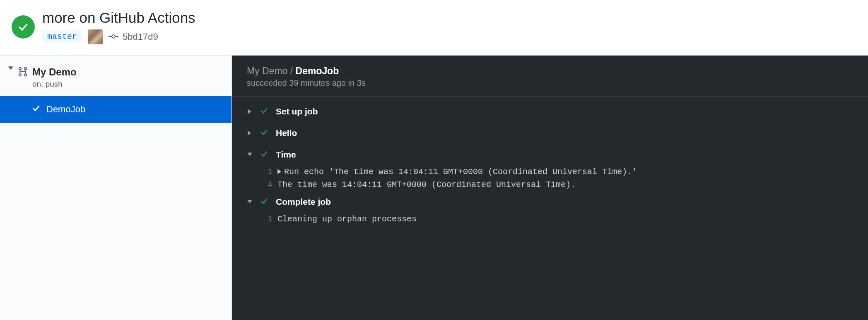  Describe the element at coordinates (23, 73) in the screenshot. I see `workflow-icon` at that location.